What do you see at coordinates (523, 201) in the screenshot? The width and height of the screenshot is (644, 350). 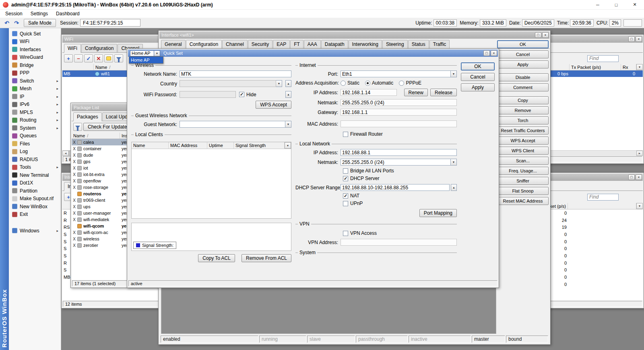 I see `interface-action-button: Reset MAC Address` at bounding box center [523, 201].